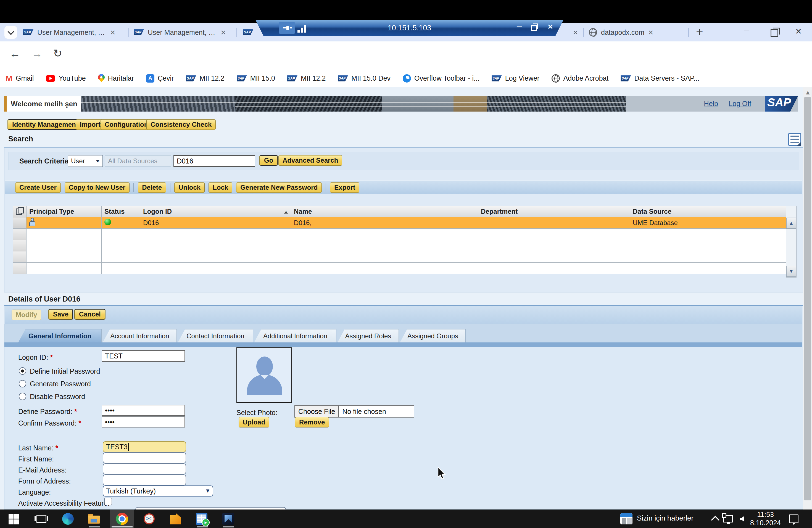 This screenshot has width=812, height=528. Describe the element at coordinates (158, 491) in the screenshot. I see `language-select: Turkish (Turkey)` at that location.